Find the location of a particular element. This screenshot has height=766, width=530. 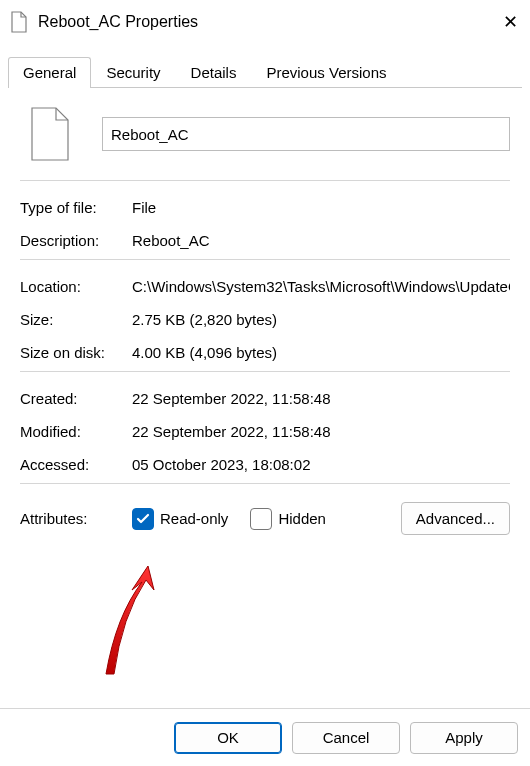

tab-previous-versions: Previous Versions is located at coordinates (326, 72).